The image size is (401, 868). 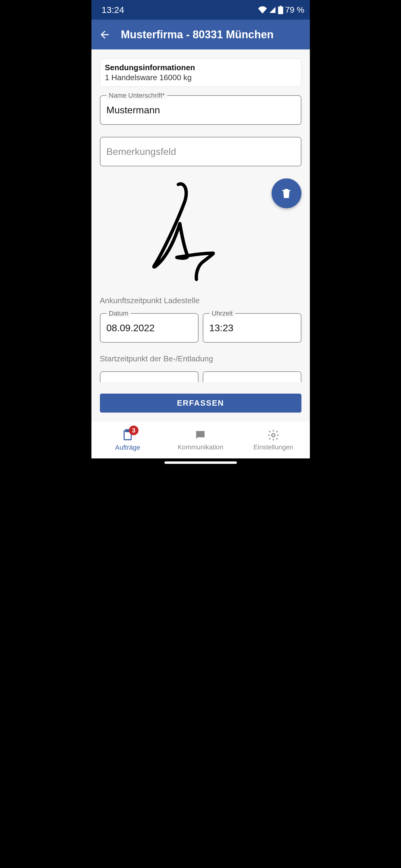 What do you see at coordinates (273, 10) in the screenshot?
I see `signal-icon` at bounding box center [273, 10].